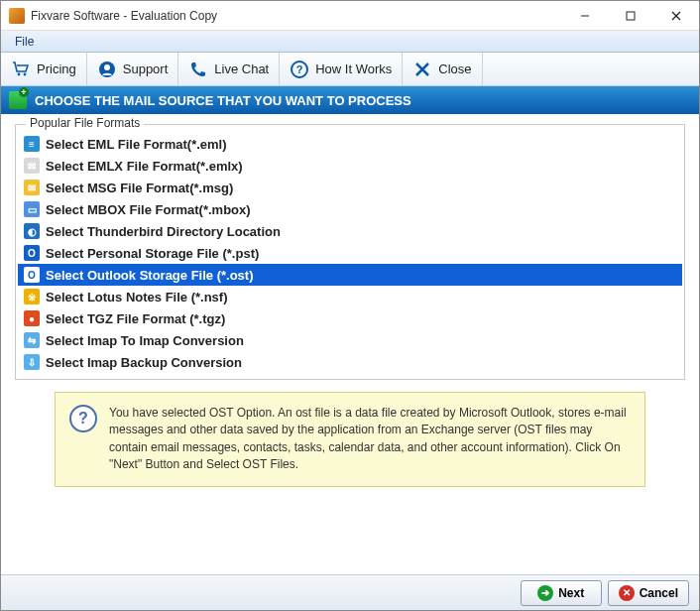 This screenshot has height=611, width=700. I want to click on close-window-button, so click(676, 16).